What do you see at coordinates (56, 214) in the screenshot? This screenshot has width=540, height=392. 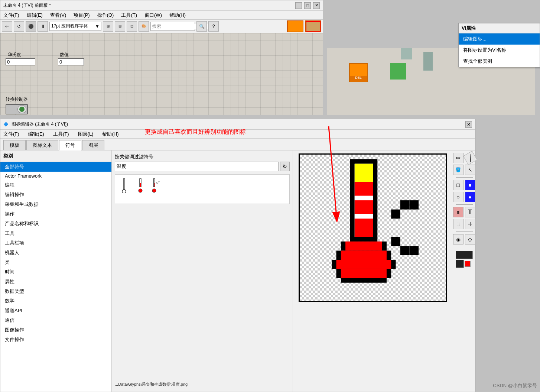 I see `category-operate: 操作` at bounding box center [56, 214].